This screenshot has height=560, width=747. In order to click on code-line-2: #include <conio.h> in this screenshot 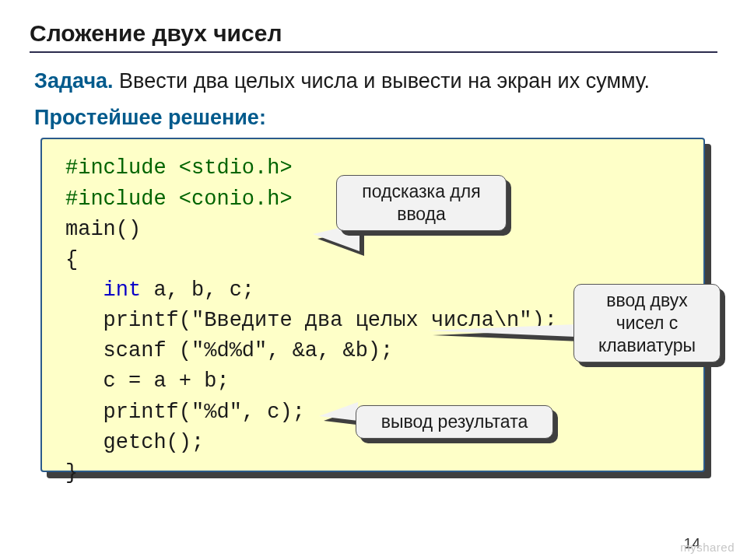, I will do `click(179, 199)`.